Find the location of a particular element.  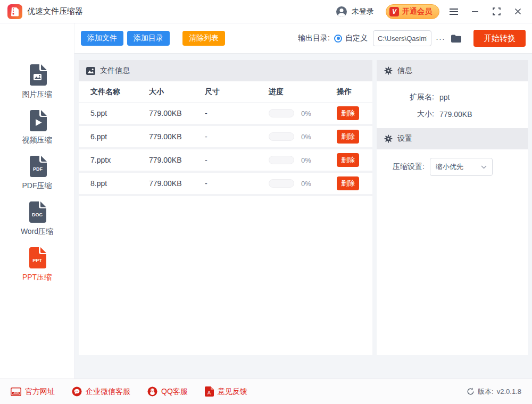

table-row: 5.ppt 779.00KB - 0% 删除 is located at coordinates (226, 114).